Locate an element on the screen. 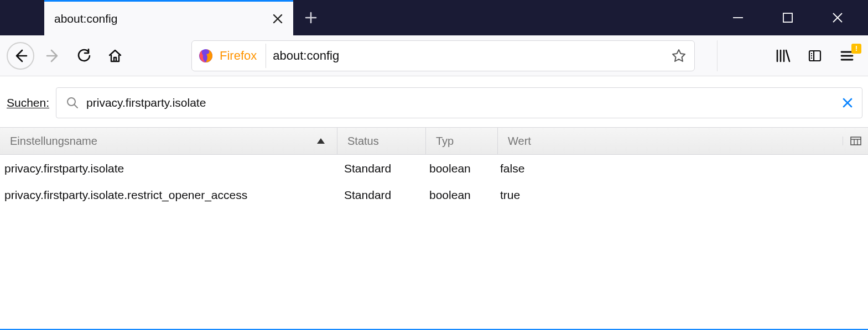 This screenshot has height=330, width=868. firefox-logo-icon is located at coordinates (206, 56).